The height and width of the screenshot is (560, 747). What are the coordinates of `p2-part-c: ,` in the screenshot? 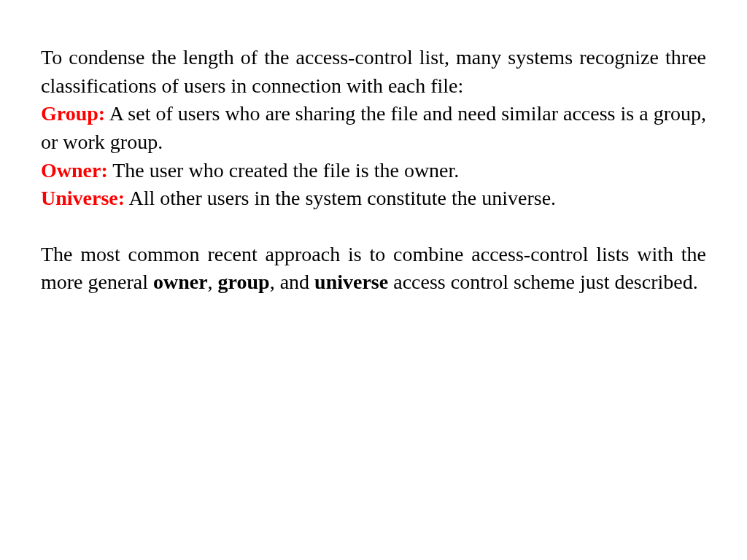 It's located at (213, 281).